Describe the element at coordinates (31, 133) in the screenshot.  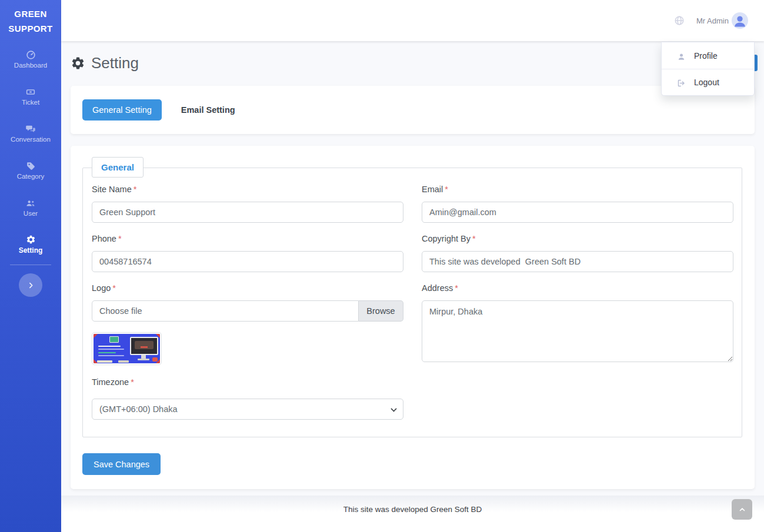
I see `sidebar-item-conversation: Conversation` at that location.